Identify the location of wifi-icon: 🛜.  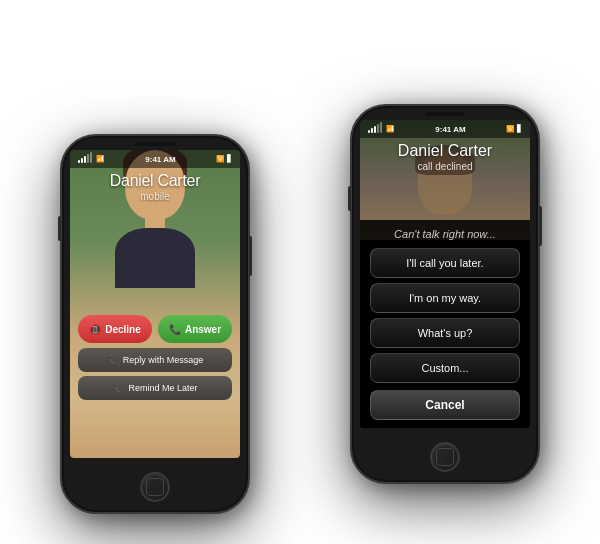
(220, 159).